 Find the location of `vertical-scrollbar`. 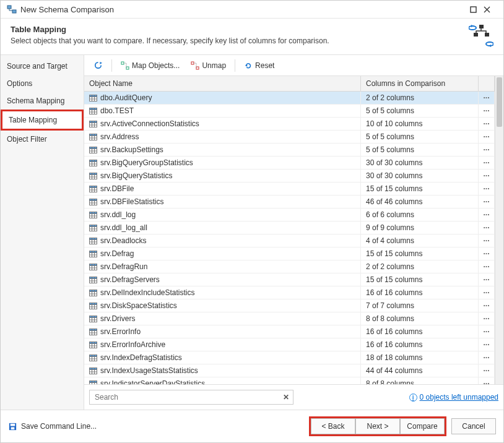

vertical-scrollbar is located at coordinates (499, 230).